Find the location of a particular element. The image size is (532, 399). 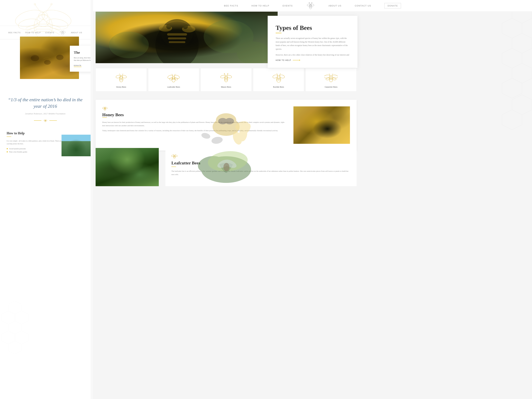

nav-events-right: EVENTS is located at coordinates (288, 6).